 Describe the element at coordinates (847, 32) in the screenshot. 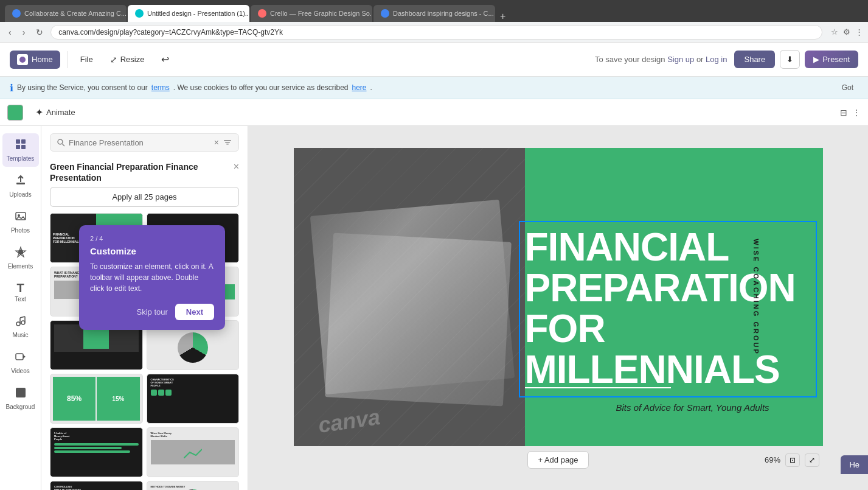

I see `extension-icon: ⚙` at that location.